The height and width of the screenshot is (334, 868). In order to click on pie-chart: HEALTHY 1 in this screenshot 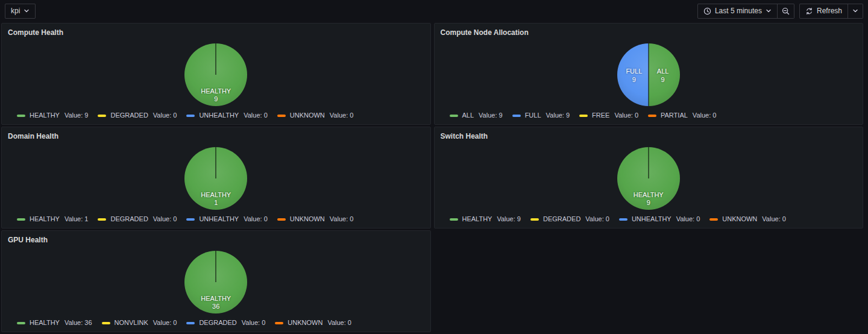, I will do `click(216, 178)`.